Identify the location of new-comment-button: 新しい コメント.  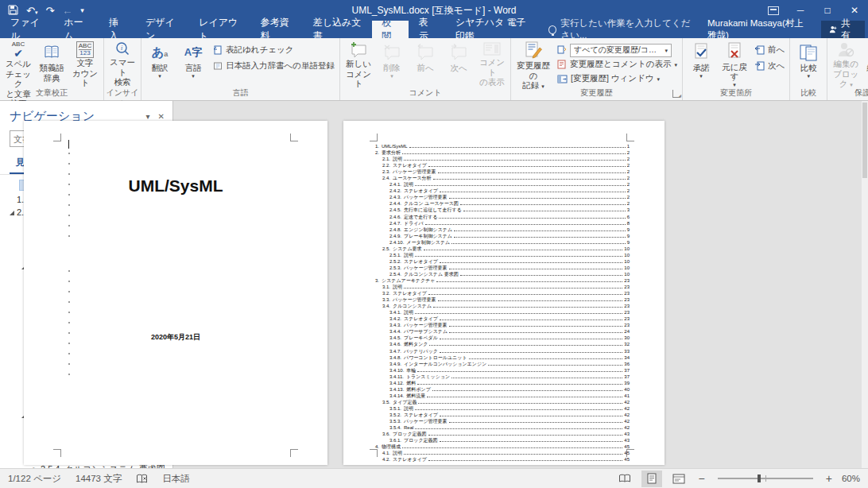
(358, 64).